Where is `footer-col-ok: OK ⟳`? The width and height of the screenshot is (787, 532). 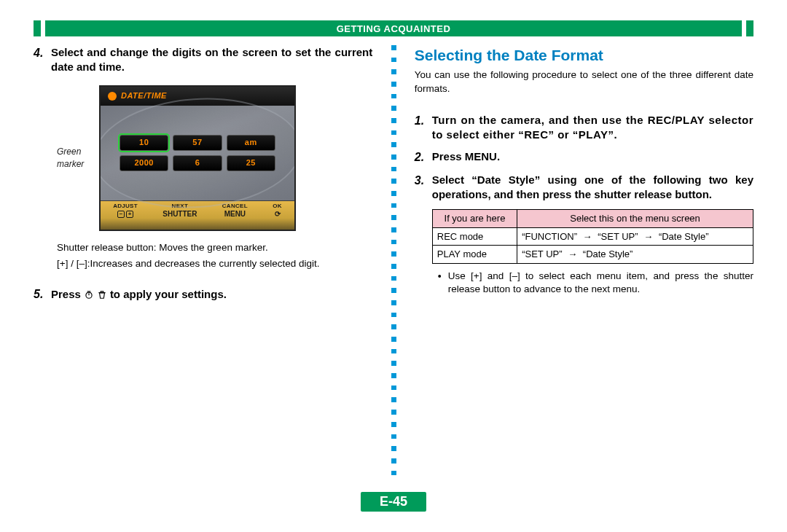 footer-col-ok: OK ⟳ is located at coordinates (277, 211).